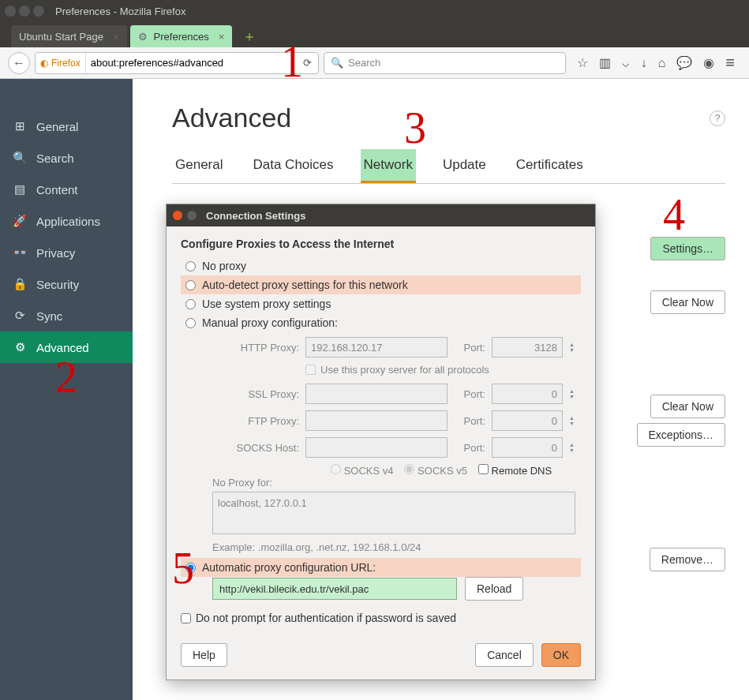  Describe the element at coordinates (380, 244) in the screenshot. I see `dialog-section-title: Configure Proxies to Access the Internet` at that location.